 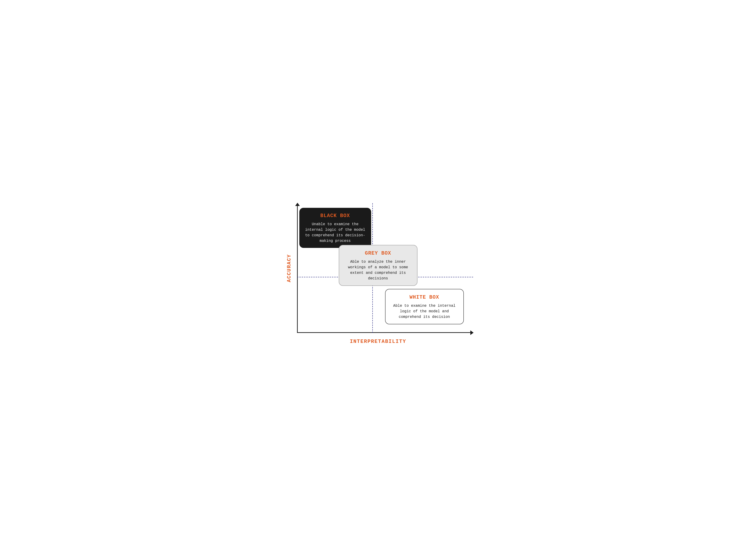 What do you see at coordinates (425, 311) in the screenshot?
I see `white-box-text: Able to examine the internal logic of th…` at bounding box center [425, 311].